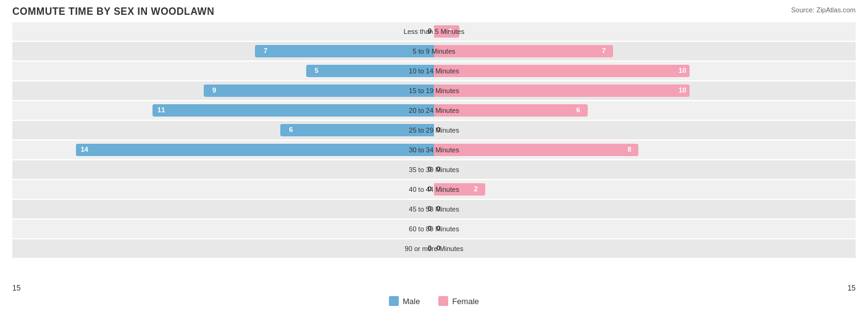  I want to click on male-value: 11, so click(161, 110).